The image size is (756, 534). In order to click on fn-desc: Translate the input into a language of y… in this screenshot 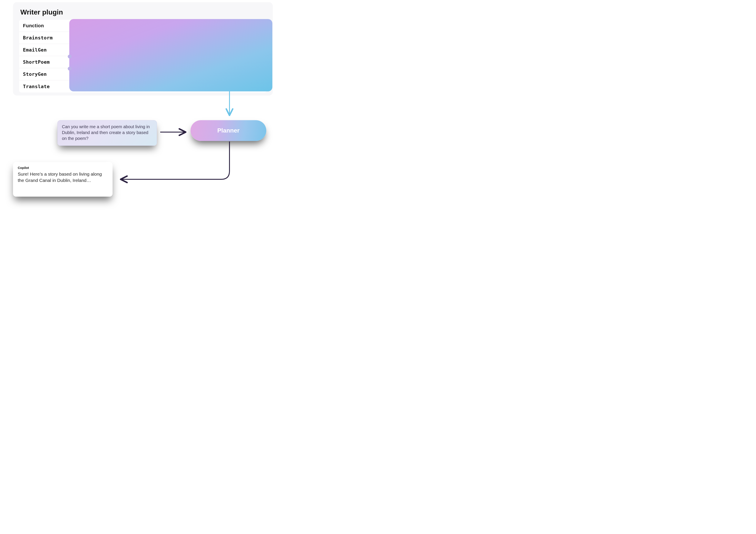, I will do `click(169, 86)`.